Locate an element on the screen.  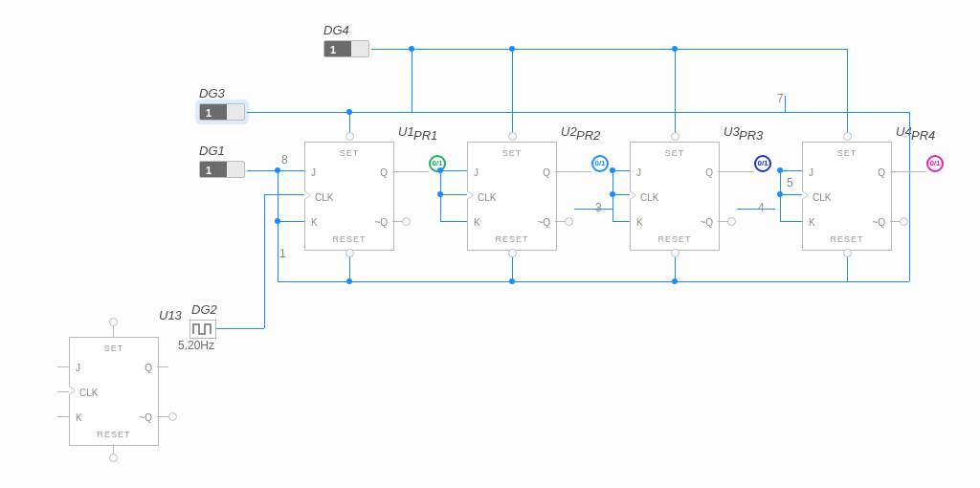
jkff-u3: SET RESET J CLK K Q ~Q is located at coordinates (675, 196).